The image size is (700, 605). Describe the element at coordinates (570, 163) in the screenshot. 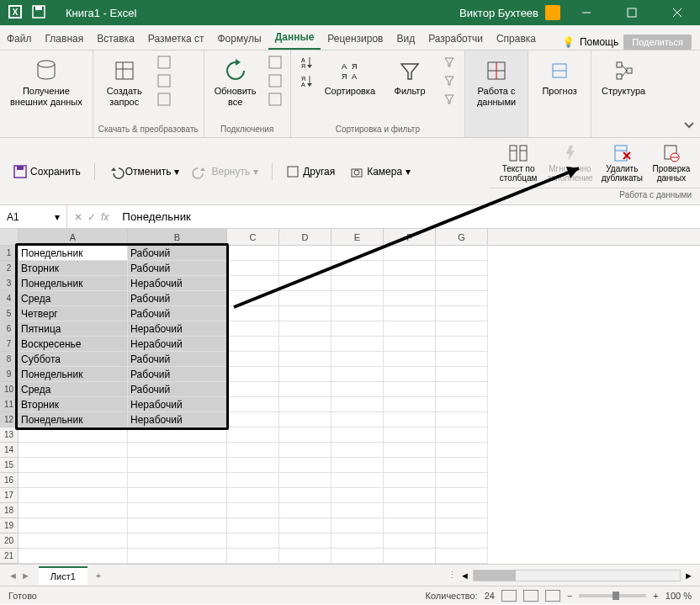

I see `flash-fill-button: Мгновенно заполнение` at that location.